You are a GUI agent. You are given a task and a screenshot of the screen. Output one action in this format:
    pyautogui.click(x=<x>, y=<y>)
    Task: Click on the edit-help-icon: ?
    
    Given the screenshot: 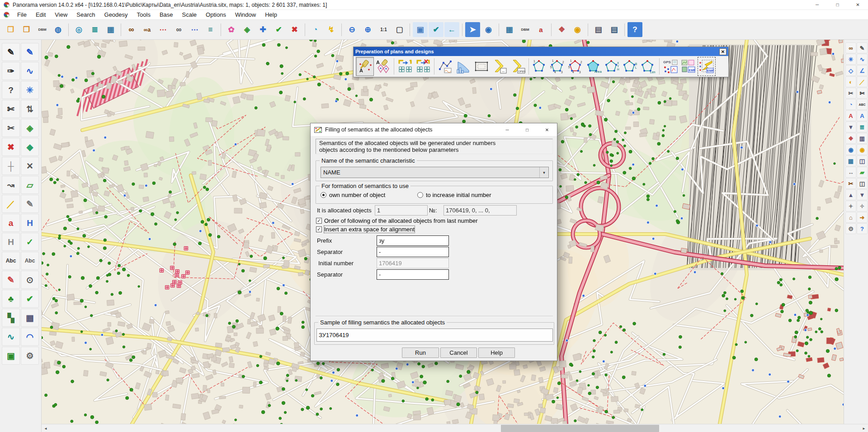 What is the action you would take?
    pyautogui.click(x=11, y=90)
    